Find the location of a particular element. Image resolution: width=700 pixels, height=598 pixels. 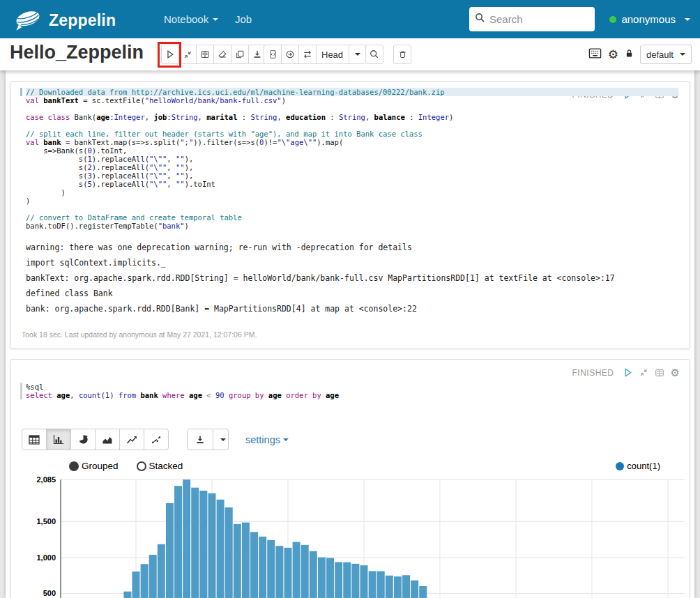

collapse-code-button is located at coordinates (188, 54).